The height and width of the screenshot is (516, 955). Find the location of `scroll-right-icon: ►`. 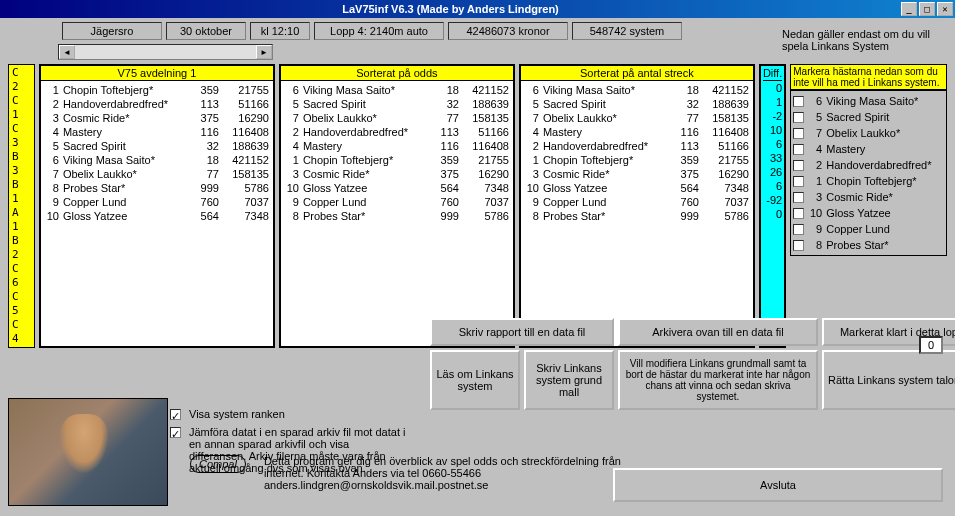

scroll-right-icon: ► is located at coordinates (264, 52).